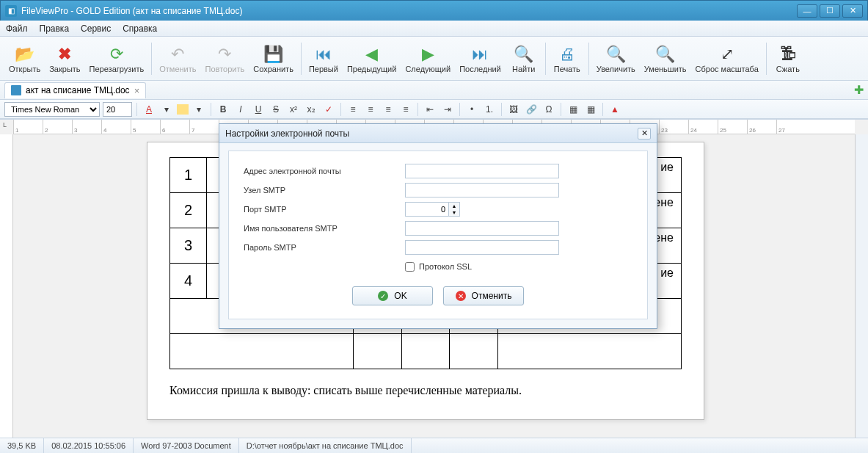  What do you see at coordinates (324, 59) in the screenshot?
I see `first-button: ⏮Первый` at bounding box center [324, 59].